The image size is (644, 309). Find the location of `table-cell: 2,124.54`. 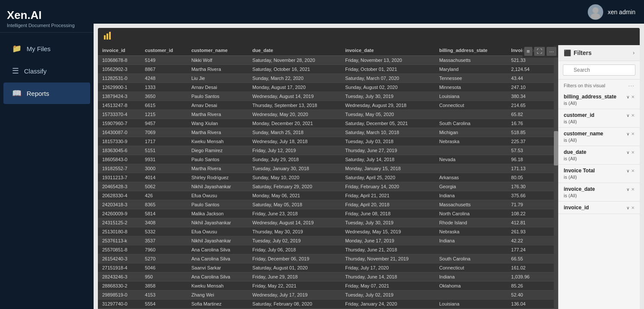

table-cell: 2,124.54 is located at coordinates (531, 70).